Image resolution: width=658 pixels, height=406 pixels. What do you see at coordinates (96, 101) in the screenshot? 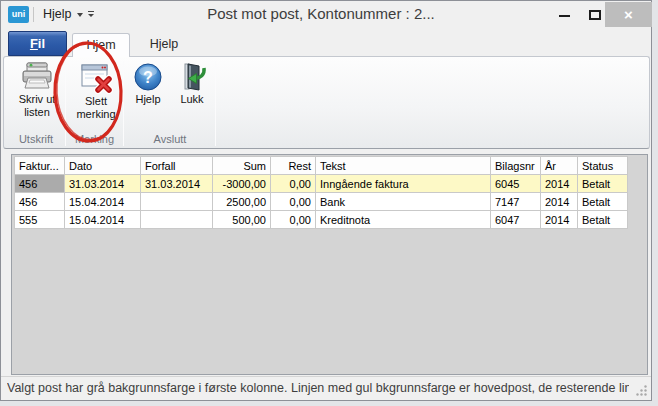
I see `delete-marking-label-line1: Slett` at bounding box center [96, 101].